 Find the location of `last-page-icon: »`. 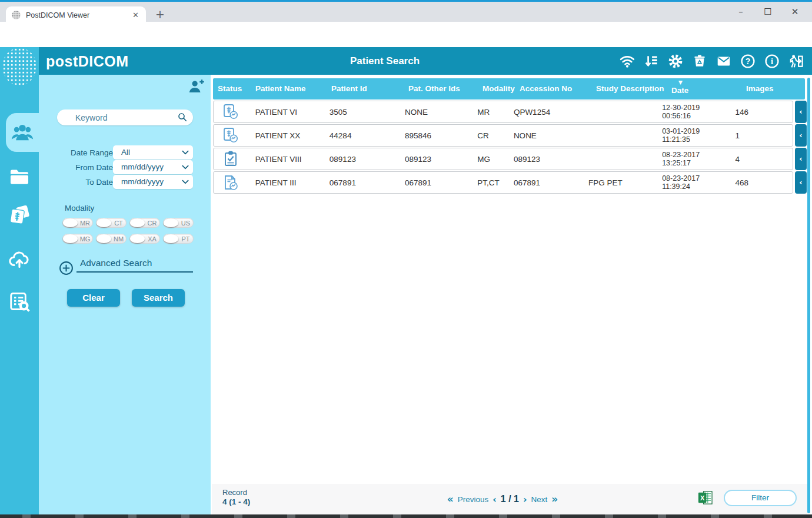

last-page-icon: » is located at coordinates (554, 499).